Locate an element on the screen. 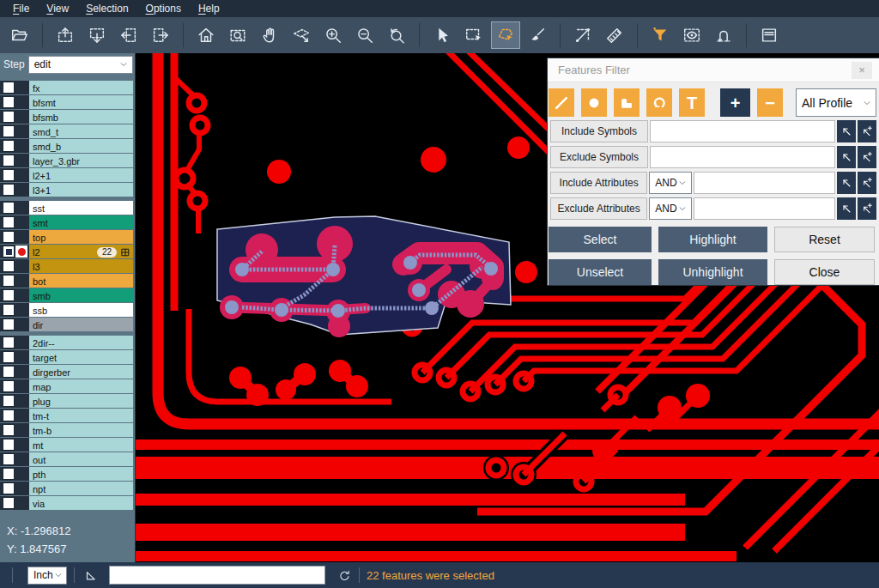 Image resolution: width=879 pixels, height=588 pixels. view-options-icon is located at coordinates (692, 35).